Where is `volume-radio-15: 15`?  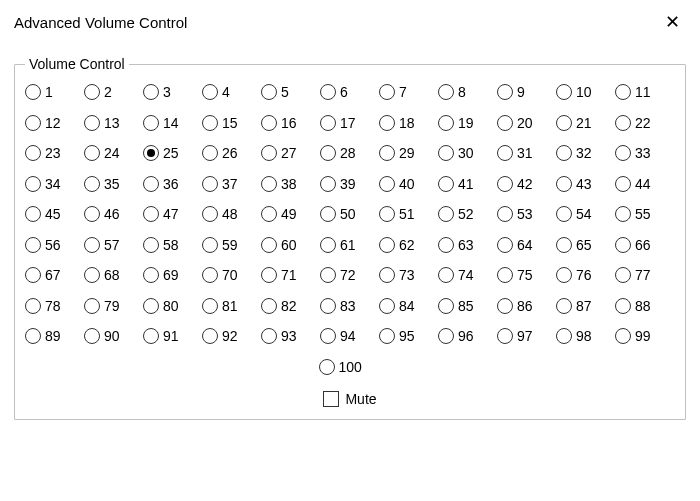 volume-radio-15: 15 is located at coordinates (232, 123).